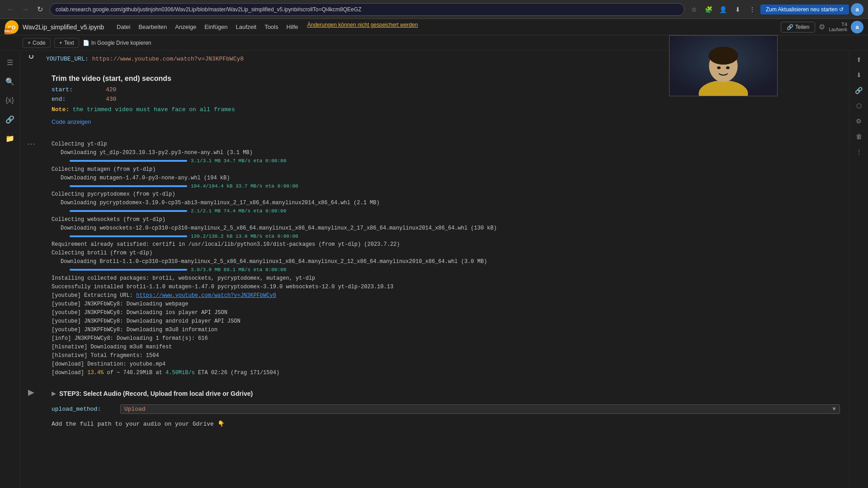 This screenshot has width=868, height=488. What do you see at coordinates (434, 27) in the screenshot?
I see `colab-toolbar: CO PRO Wav2Lip_simplified_v5.ipynb Datei…` at bounding box center [434, 27].